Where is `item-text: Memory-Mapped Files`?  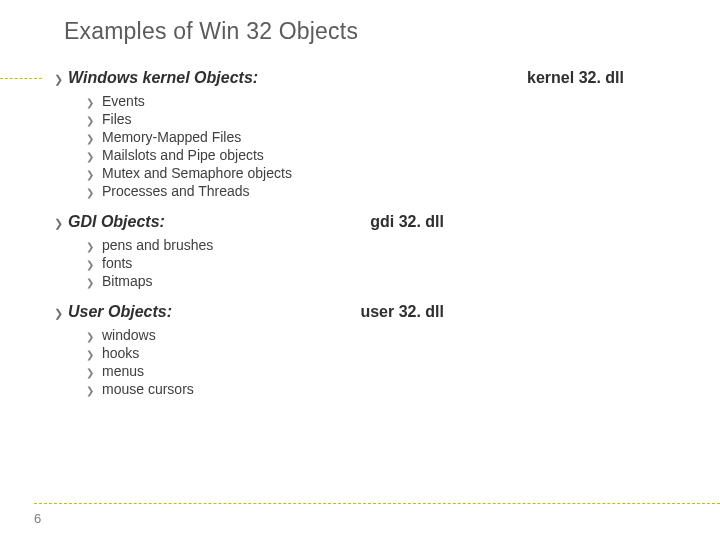
item-text: Memory-Mapped Files is located at coordinates (172, 137).